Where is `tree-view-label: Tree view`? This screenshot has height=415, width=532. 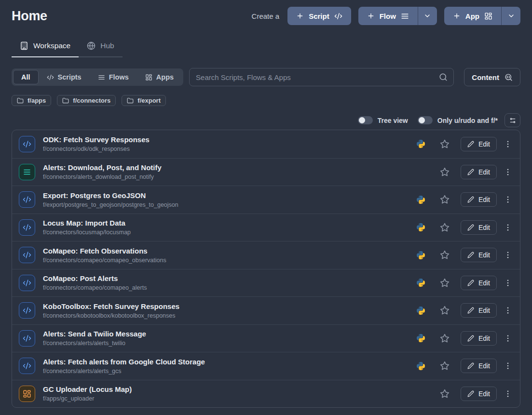 tree-view-label: Tree view is located at coordinates (393, 120).